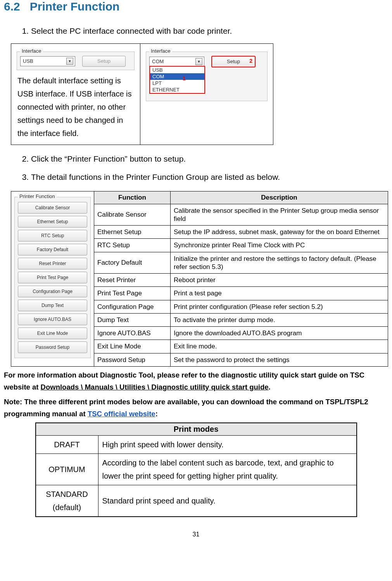 The image size is (392, 581). I want to click on interface-dropdown-usb: USB ▼, so click(48, 61).